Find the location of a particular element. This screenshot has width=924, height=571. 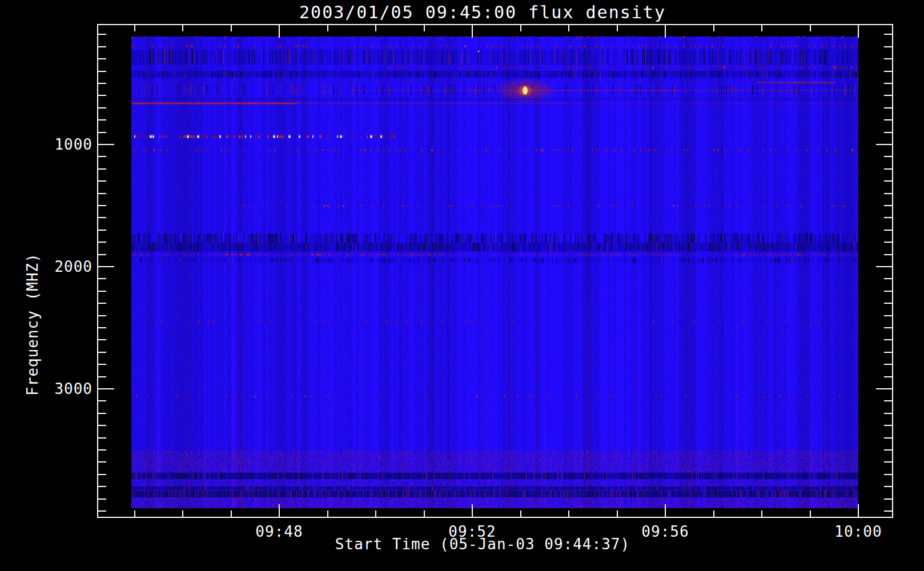

y-axis-title: Frequency (MHZ) is located at coordinates (33, 324).